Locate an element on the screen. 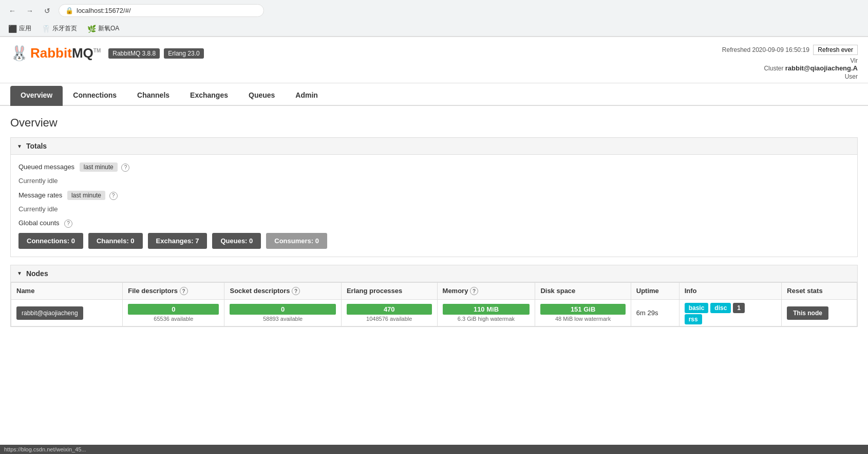  badge-basic: basic is located at coordinates (696, 308).